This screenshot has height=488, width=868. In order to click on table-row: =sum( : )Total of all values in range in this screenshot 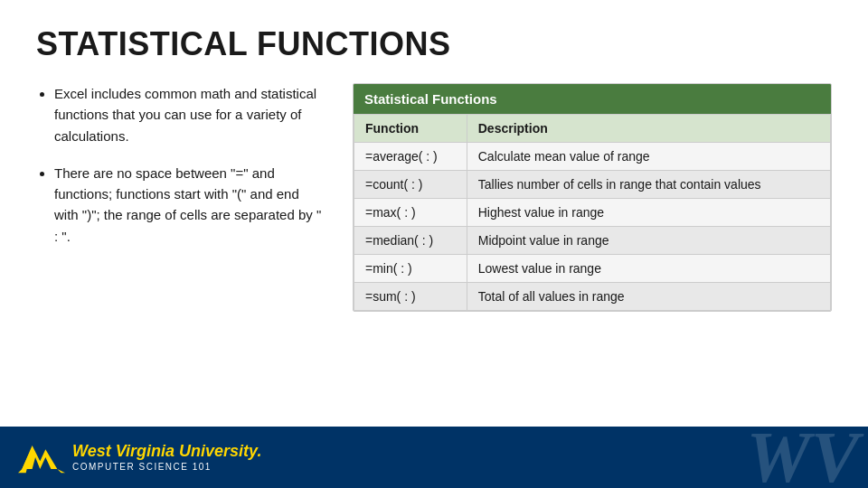, I will do `click(593, 296)`.